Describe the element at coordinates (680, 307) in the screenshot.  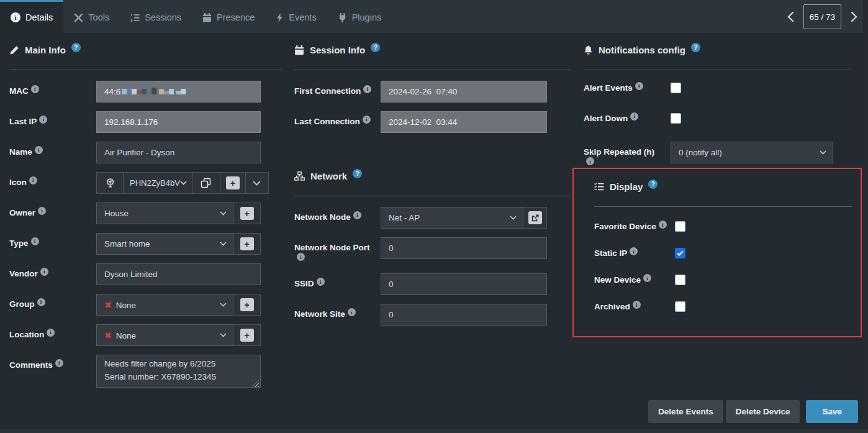
I see `archived-checkbox` at that location.